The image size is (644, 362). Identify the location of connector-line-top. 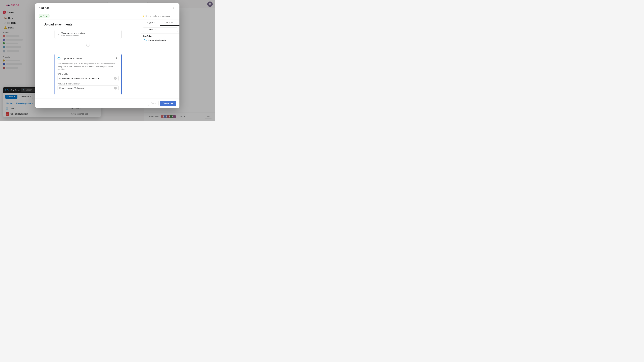
(88, 41).